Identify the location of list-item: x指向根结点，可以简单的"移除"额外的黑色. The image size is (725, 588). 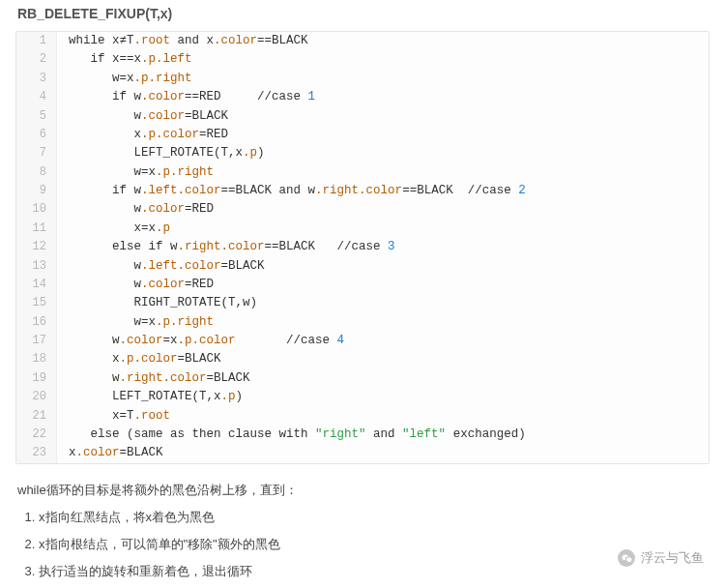
(374, 544).